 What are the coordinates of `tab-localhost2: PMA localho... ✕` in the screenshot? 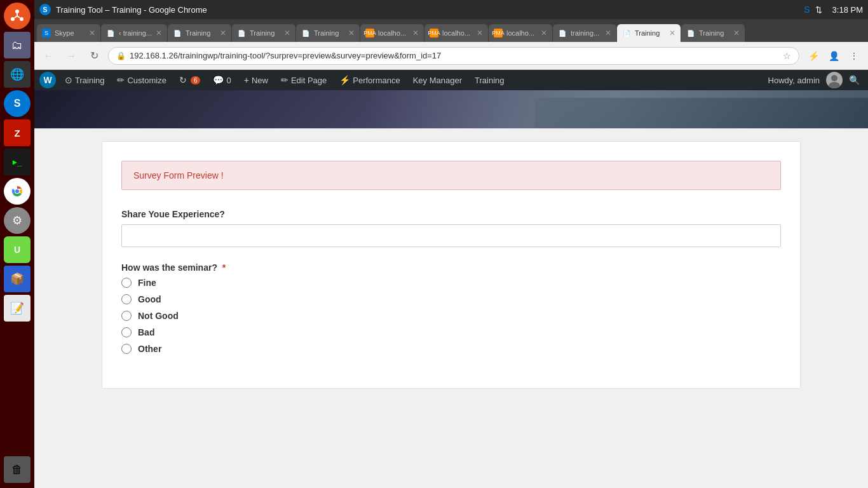 It's located at (456, 33).